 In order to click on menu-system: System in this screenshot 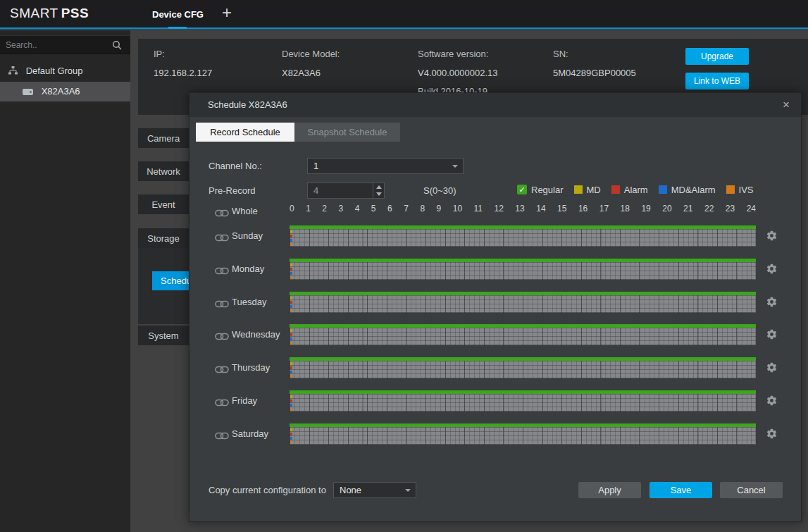, I will do `click(163, 335)`.